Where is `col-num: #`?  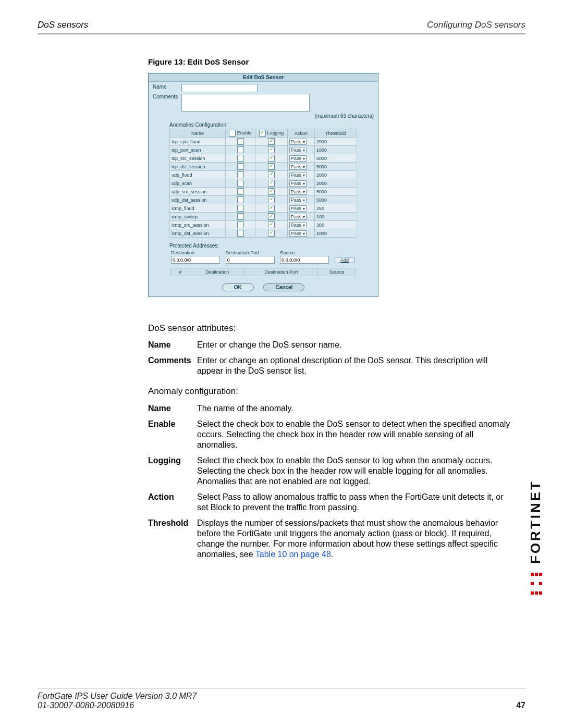
col-num: # is located at coordinates (180, 272).